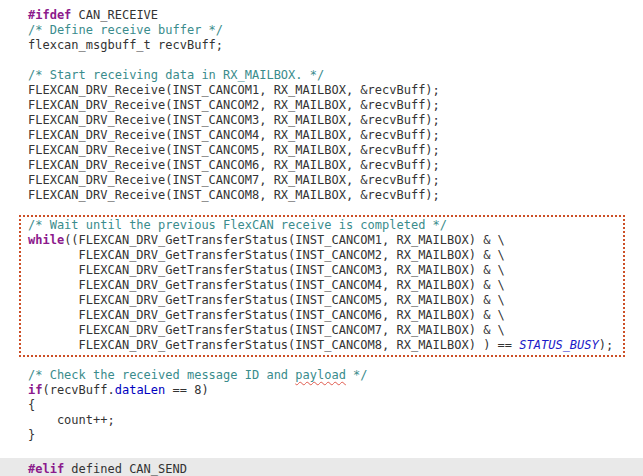 This screenshot has height=476, width=643. Describe the element at coordinates (234, 195) in the screenshot. I see `code-token: FLEXCAN_DRV_Receive(INST_CANCOM8, RX_MAI…` at that location.